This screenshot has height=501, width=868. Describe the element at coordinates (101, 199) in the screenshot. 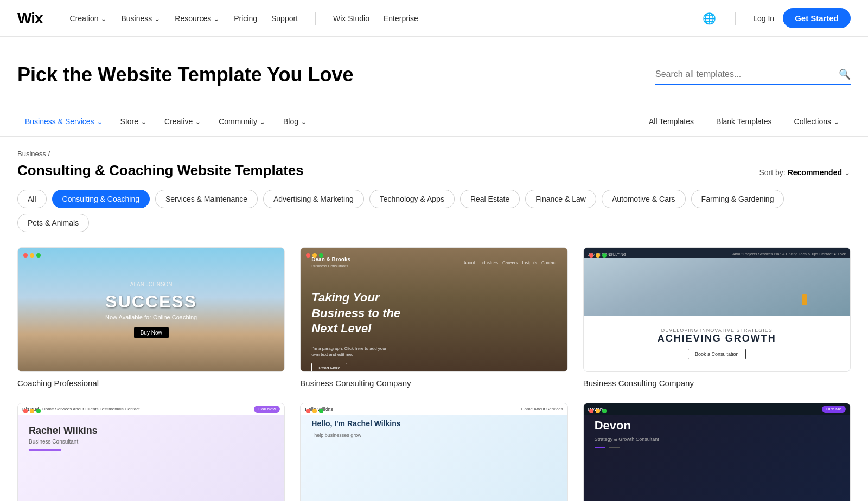

I see `filter-consulting-coaching: Consulting & Coaching` at that location.